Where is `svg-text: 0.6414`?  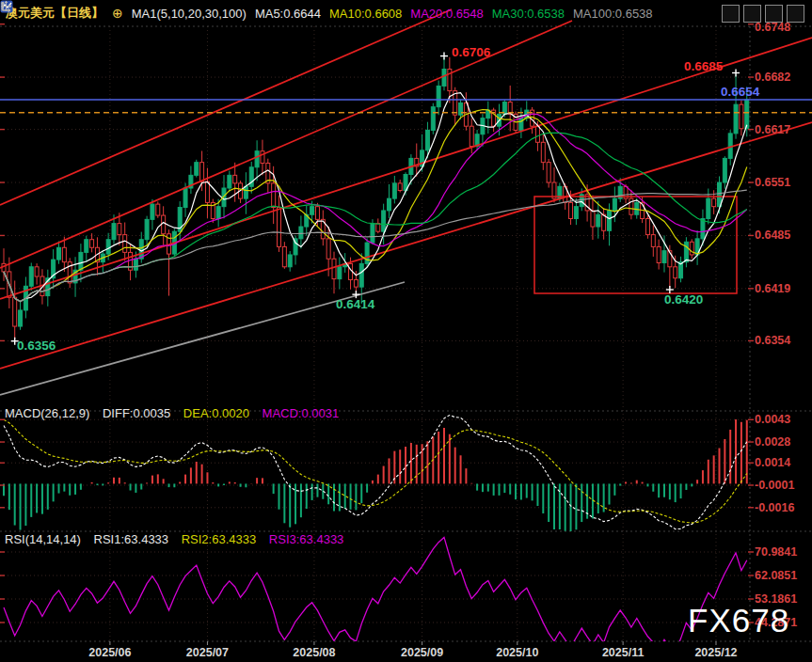
svg-text: 0.6414 is located at coordinates (356, 305).